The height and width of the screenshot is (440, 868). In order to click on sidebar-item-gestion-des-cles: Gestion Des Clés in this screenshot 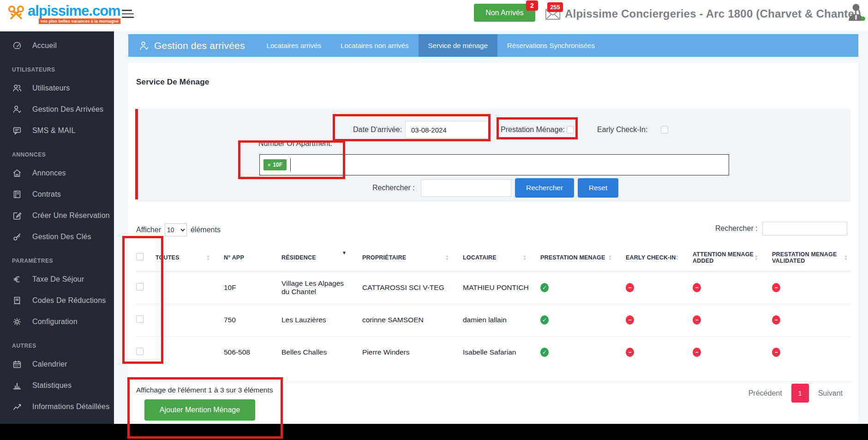, I will do `click(57, 237)`.